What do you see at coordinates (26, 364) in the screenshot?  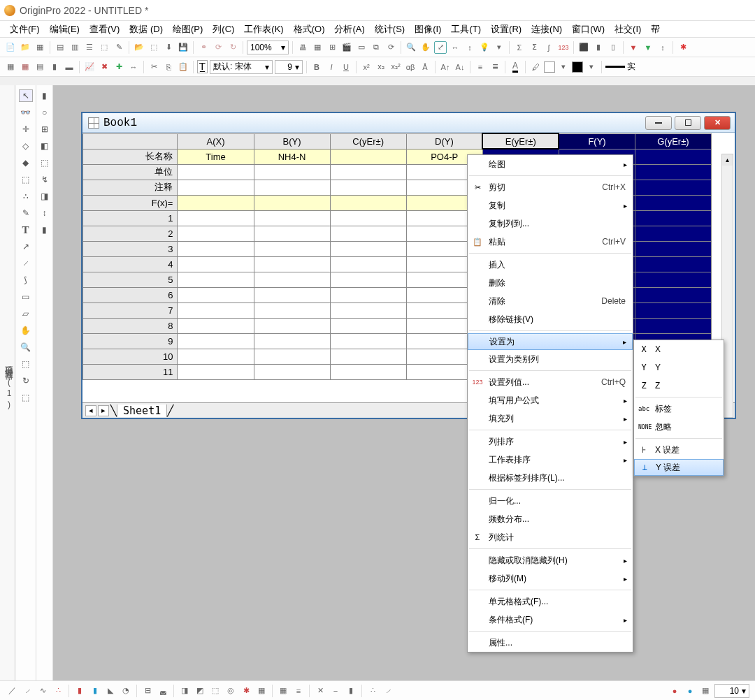 I see `insert-obj-icon: ⬚` at bounding box center [26, 364].